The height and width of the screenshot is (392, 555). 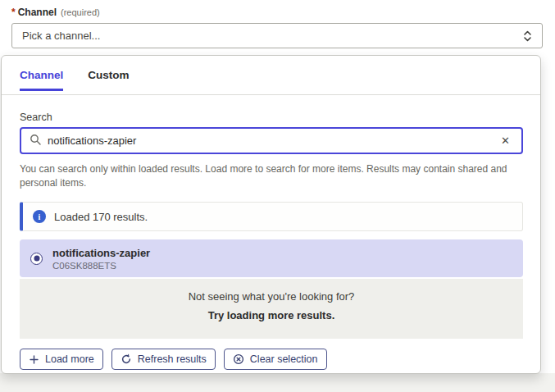 What do you see at coordinates (102, 259) in the screenshot?
I see `result-text: notifications-zapier C06SK888ETS` at bounding box center [102, 259].